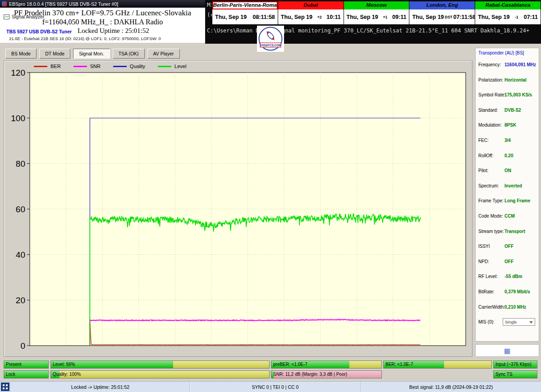  Describe the element at coordinates (508, 17) in the screenshot. I see `clock-time-value: Thu, Sep 19-107:11` at that location.